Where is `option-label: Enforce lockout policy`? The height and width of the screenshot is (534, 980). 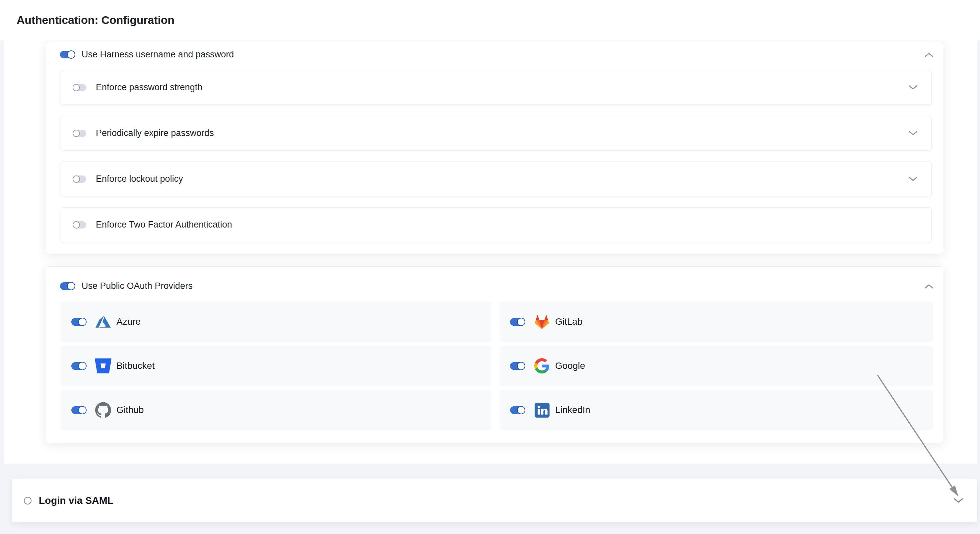 option-label: Enforce lockout policy is located at coordinates (139, 179).